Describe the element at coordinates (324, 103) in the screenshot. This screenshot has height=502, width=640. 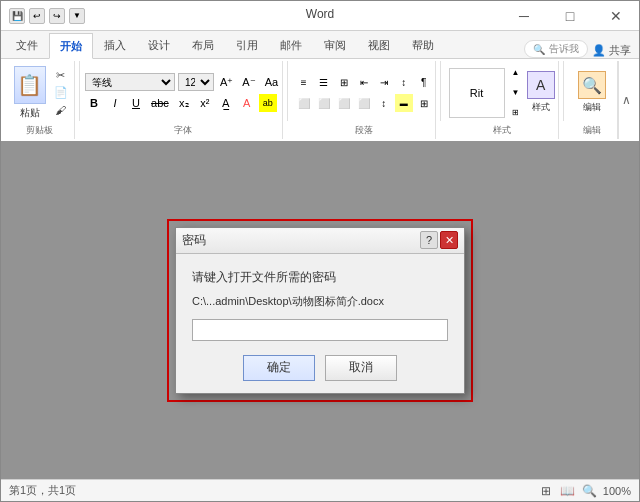
I see `align-center-button: ⬜` at that location.